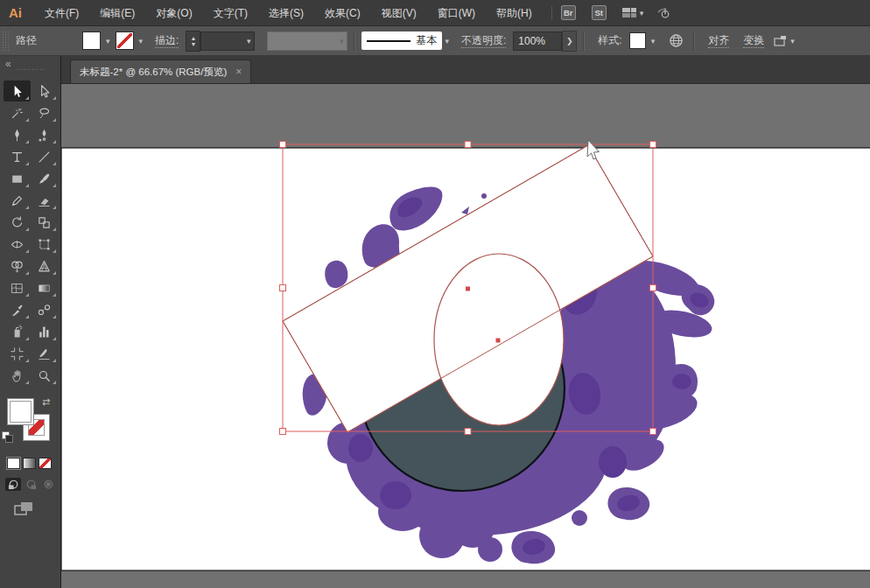  Describe the element at coordinates (161, 72) in the screenshot. I see `document-tab: 未标题-2* @ 66.67% (RGB/预览) ×` at that location.